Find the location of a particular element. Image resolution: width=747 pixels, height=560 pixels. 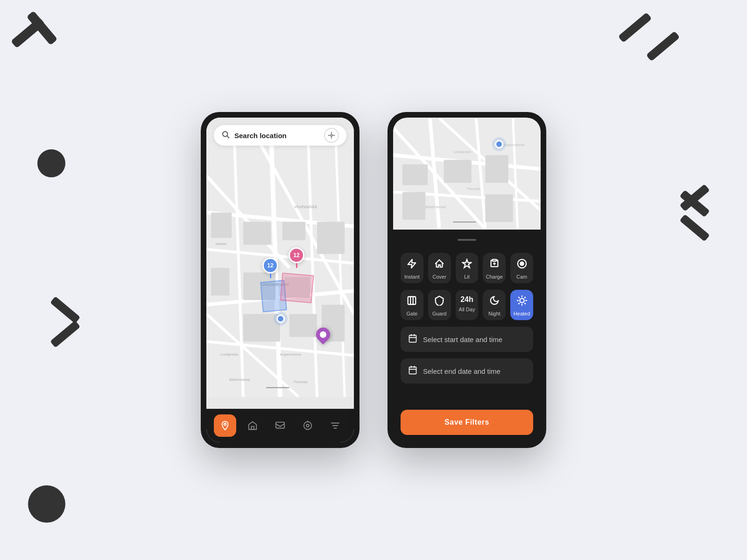

end-date-input: Select end date and time is located at coordinates (467, 371).